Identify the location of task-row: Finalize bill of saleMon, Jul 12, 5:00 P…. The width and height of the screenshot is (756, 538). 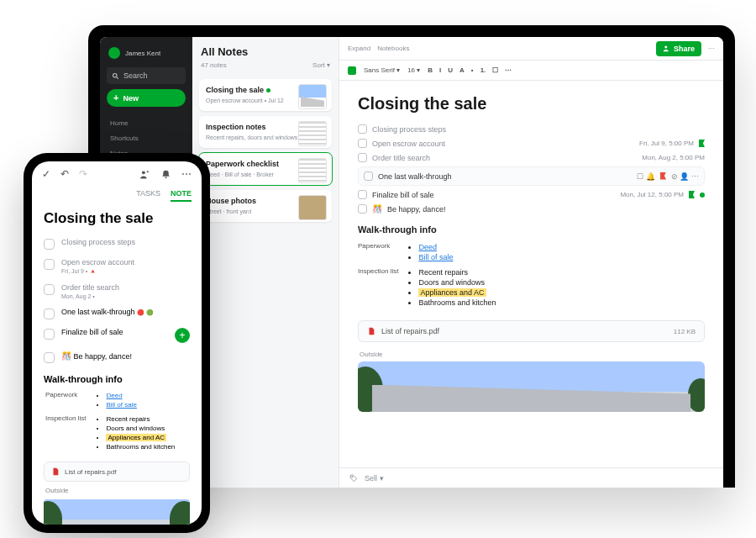
(531, 195).